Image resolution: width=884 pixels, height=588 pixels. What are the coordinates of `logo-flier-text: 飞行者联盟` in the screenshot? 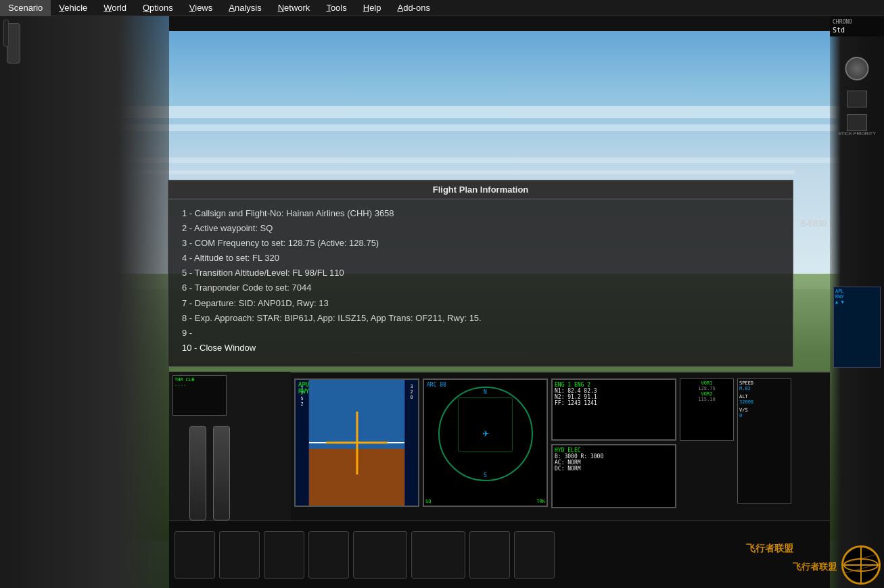 It's located at (814, 567).